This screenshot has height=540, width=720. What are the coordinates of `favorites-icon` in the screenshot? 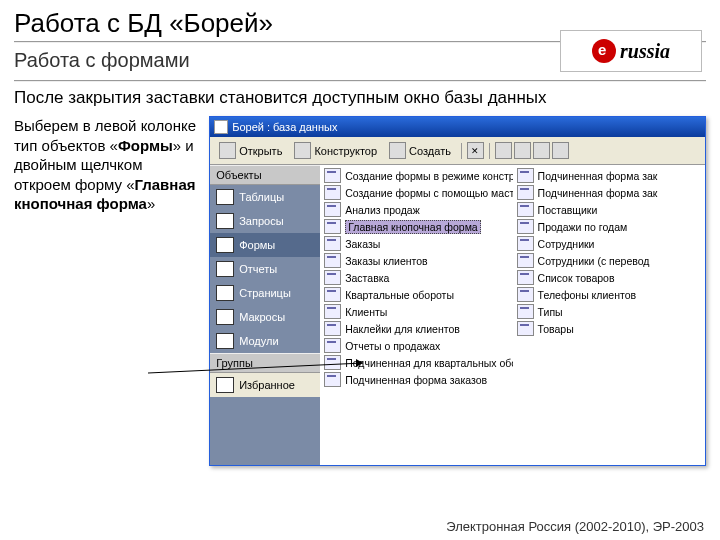 It's located at (225, 385).